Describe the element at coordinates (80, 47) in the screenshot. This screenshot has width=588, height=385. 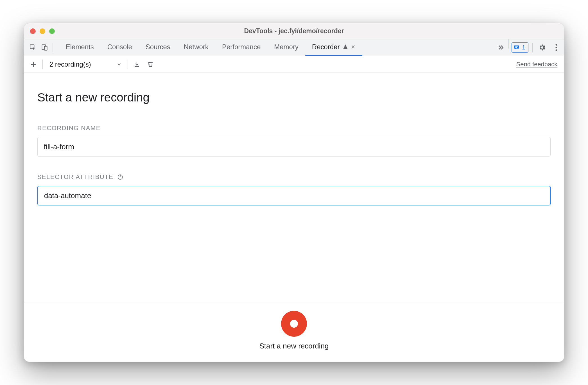
I see `tab-elements: Elements` at that location.